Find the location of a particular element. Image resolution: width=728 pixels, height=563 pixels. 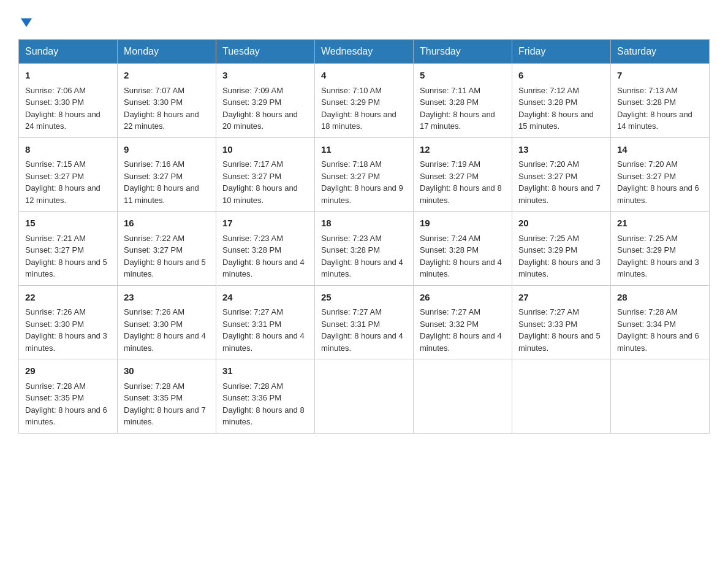

calendar-cell: 29Sunrise: 7:28 AMSunset: 3:35 PMDayligh… is located at coordinates (69, 396).